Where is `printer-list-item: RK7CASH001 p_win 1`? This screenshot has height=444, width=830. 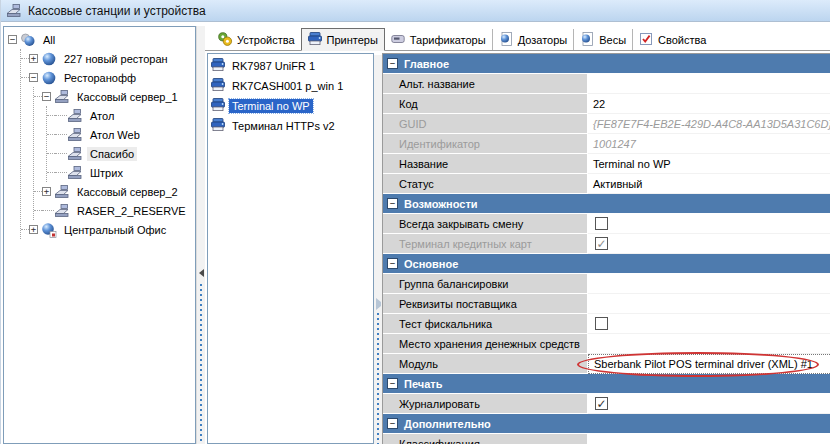
printer-list-item: RK7CASH001 p_win 1 is located at coordinates (290, 86).